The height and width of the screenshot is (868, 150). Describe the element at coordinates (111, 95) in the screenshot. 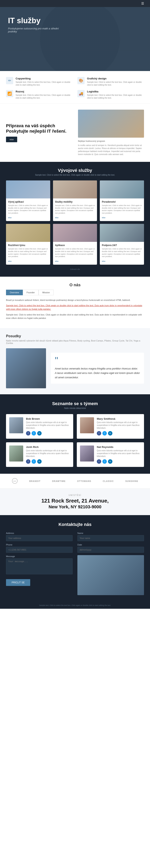

I see `service-card-logistika: 🚚 Logistika Sample text. Click to select…` at that location.